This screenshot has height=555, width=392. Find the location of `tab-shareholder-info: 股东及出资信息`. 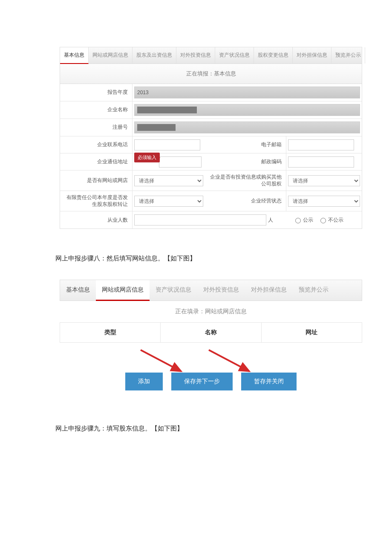

tab-shareholder-info: 股东及出资信息 is located at coordinates (154, 55).